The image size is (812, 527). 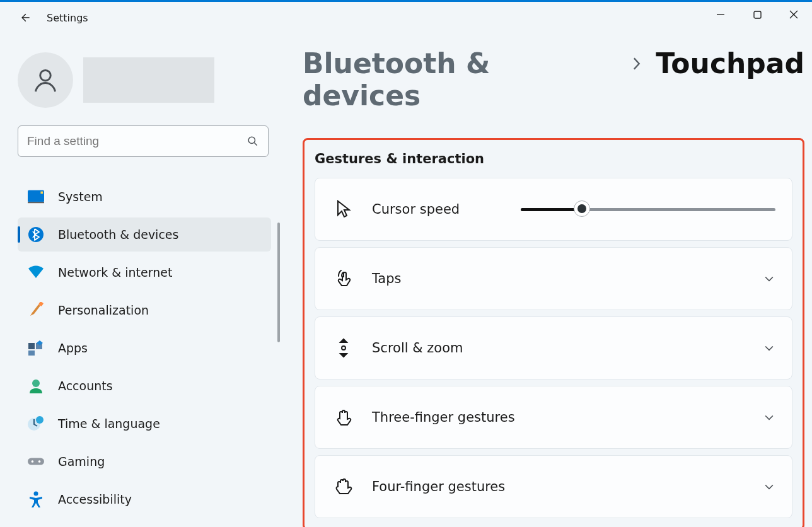 What do you see at coordinates (119, 235) in the screenshot?
I see `sidebar-item-label: Bluetooth & devices` at bounding box center [119, 235].